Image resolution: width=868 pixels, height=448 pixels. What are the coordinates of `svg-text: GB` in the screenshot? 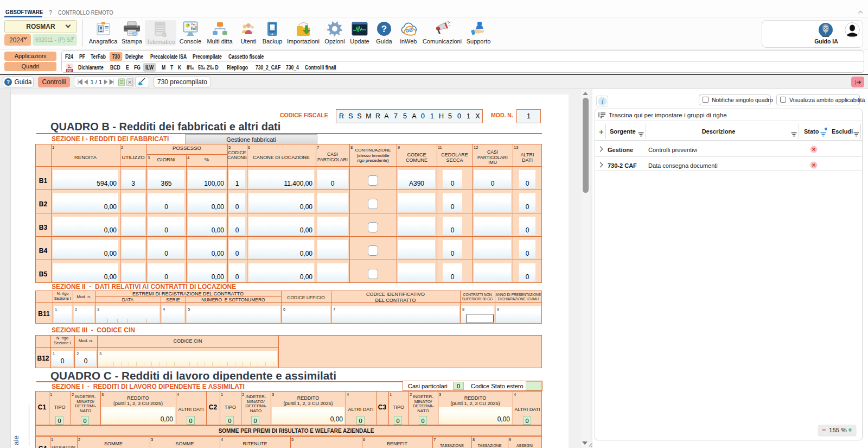 It's located at (409, 30).